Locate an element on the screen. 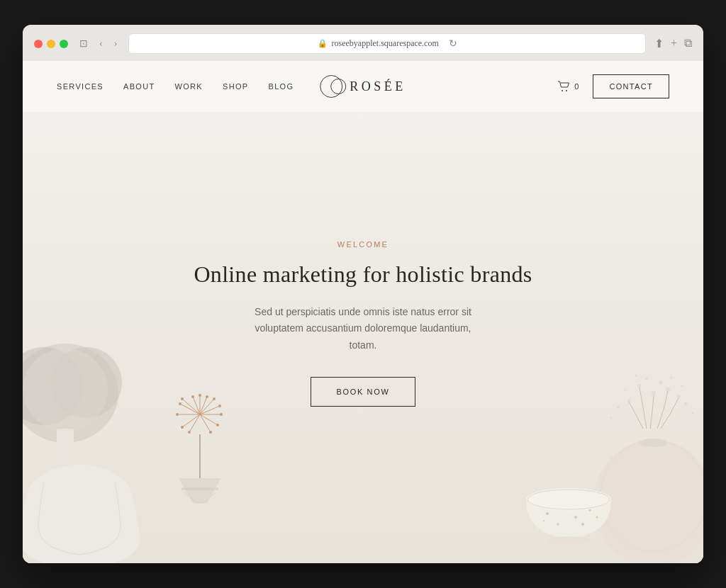 This screenshot has width=726, height=588. nav-work: WORK is located at coordinates (189, 86).